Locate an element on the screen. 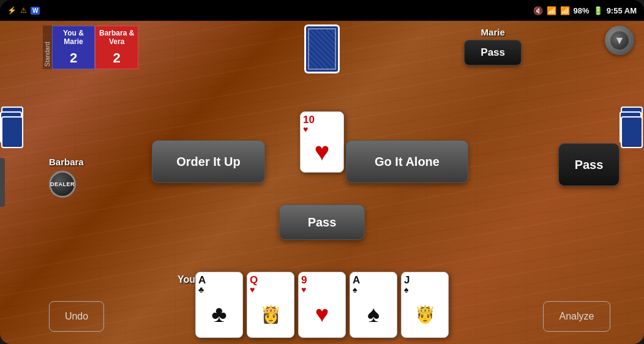 This screenshot has height=344, width=644. alert-icon: ⚠ is located at coordinates (23, 10).